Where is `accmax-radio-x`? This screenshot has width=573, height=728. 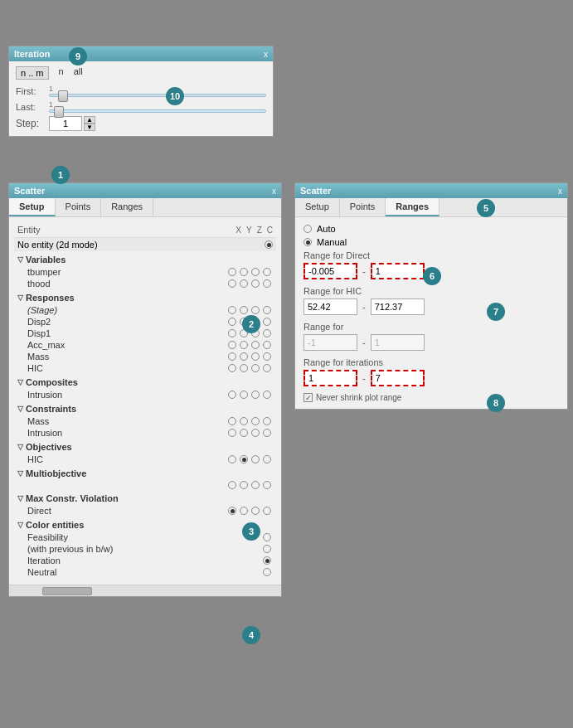 accmax-radio-x is located at coordinates (232, 345).